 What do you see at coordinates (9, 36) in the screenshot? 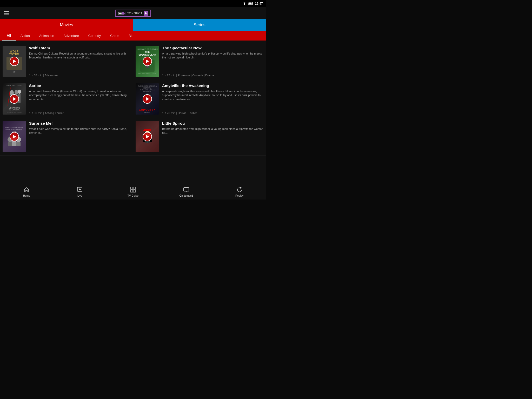
I see `genre-all: All` at bounding box center [9, 36].